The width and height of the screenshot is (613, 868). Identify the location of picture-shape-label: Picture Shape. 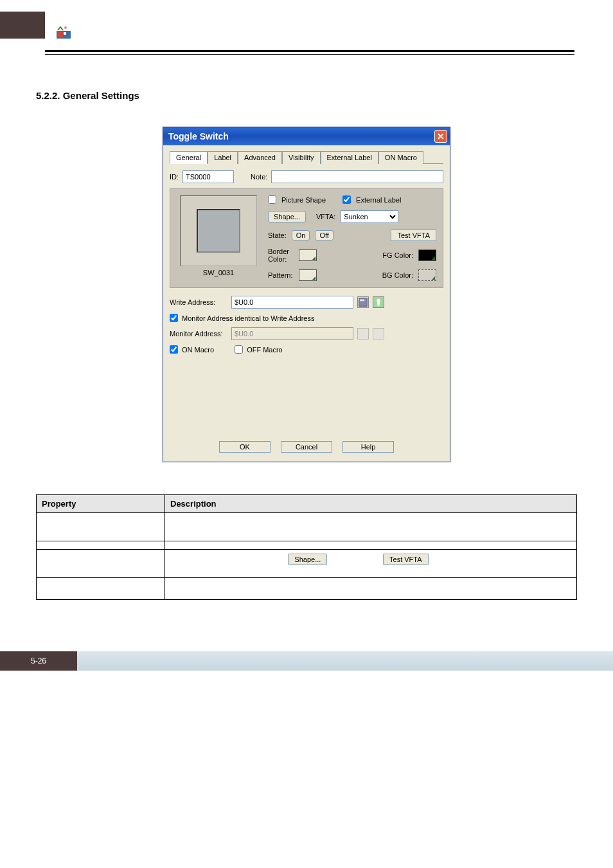
(303, 200).